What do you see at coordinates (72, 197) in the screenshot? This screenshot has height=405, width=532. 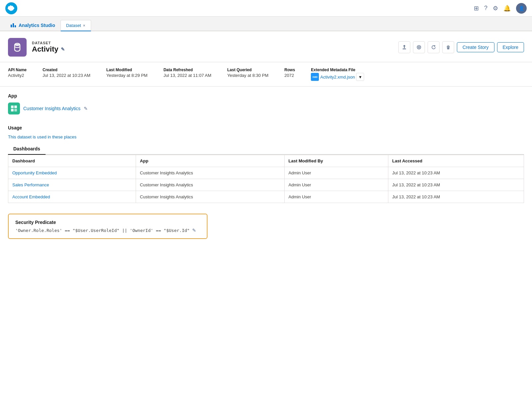 I see `dashboard-cell: Account Embedded` at bounding box center [72, 197].